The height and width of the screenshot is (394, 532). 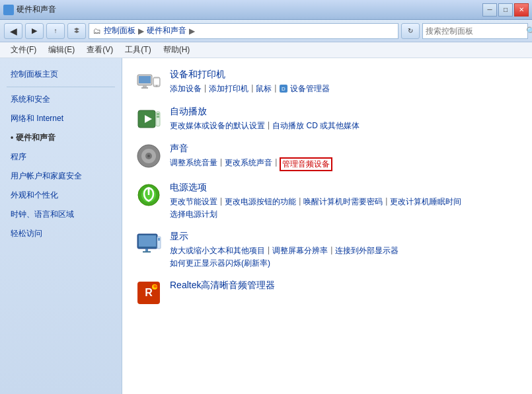 I want to click on link-change-sounds: 更改系统声音, so click(x=248, y=164).